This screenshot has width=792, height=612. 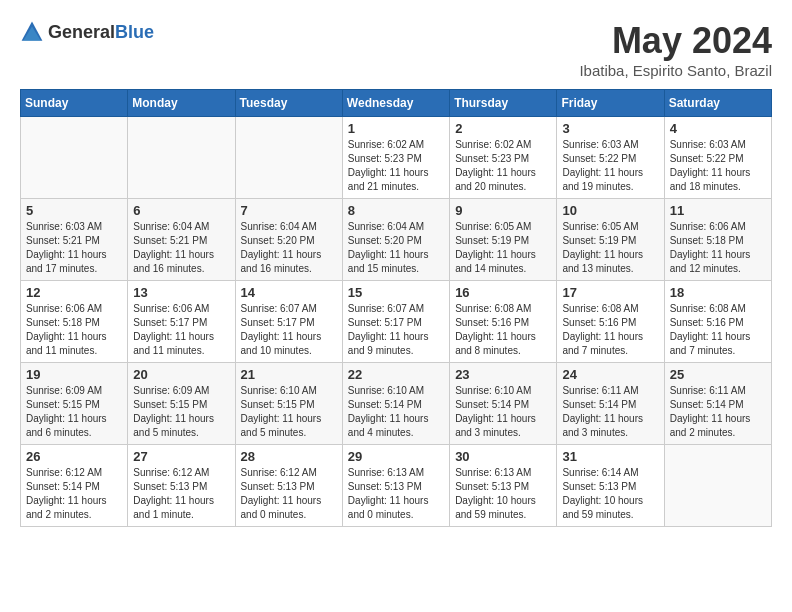 I want to click on calendar-cell: 31Sunrise: 6:14 AM Sunset: 5:13 PM Dayli…, so click(x=610, y=486).